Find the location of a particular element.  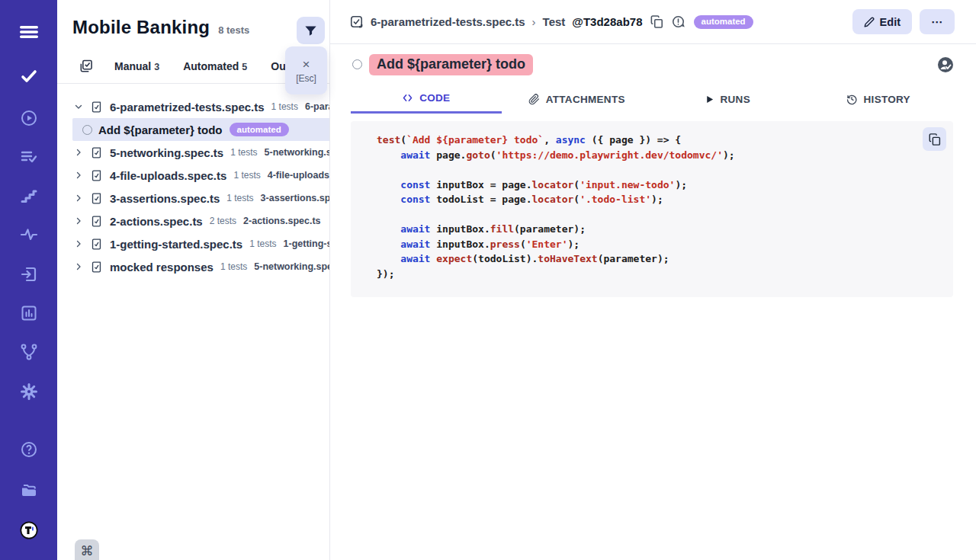

clipboard-check-icon is located at coordinates (86, 66).